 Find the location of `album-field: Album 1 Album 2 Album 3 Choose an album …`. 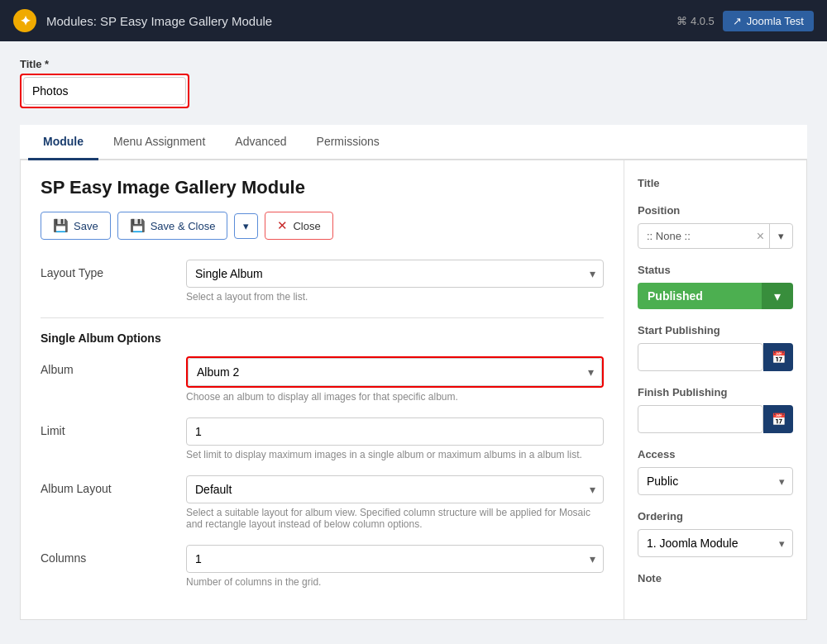

album-field: Album 1 Album 2 Album 3 Choose an album … is located at coordinates (395, 379).